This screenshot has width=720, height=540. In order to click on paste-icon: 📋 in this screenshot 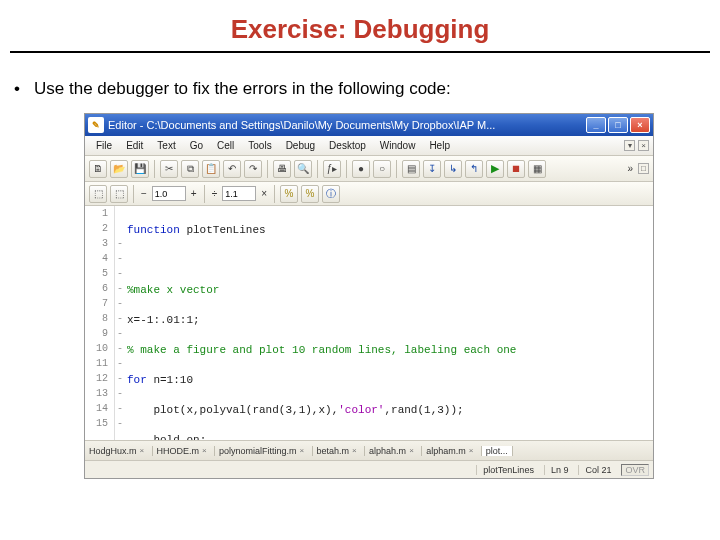, I will do `click(211, 169)`.